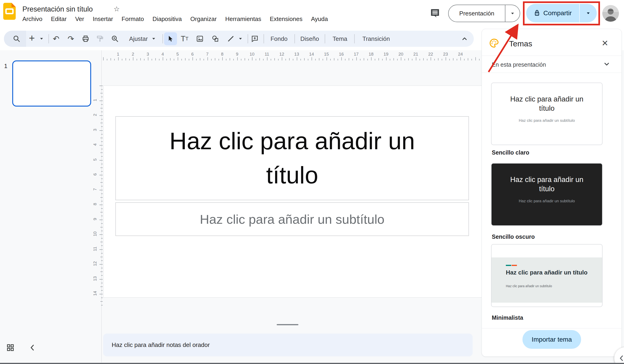 The width and height of the screenshot is (624, 364). I want to click on present-dropdown-button, so click(513, 13).